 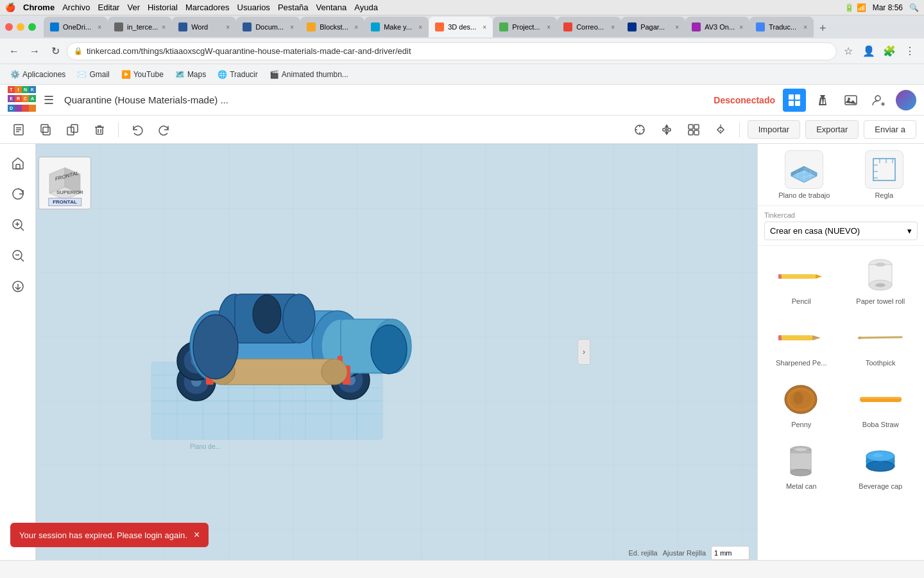 I want to click on tab-close-blockst: ×, so click(x=356, y=27).